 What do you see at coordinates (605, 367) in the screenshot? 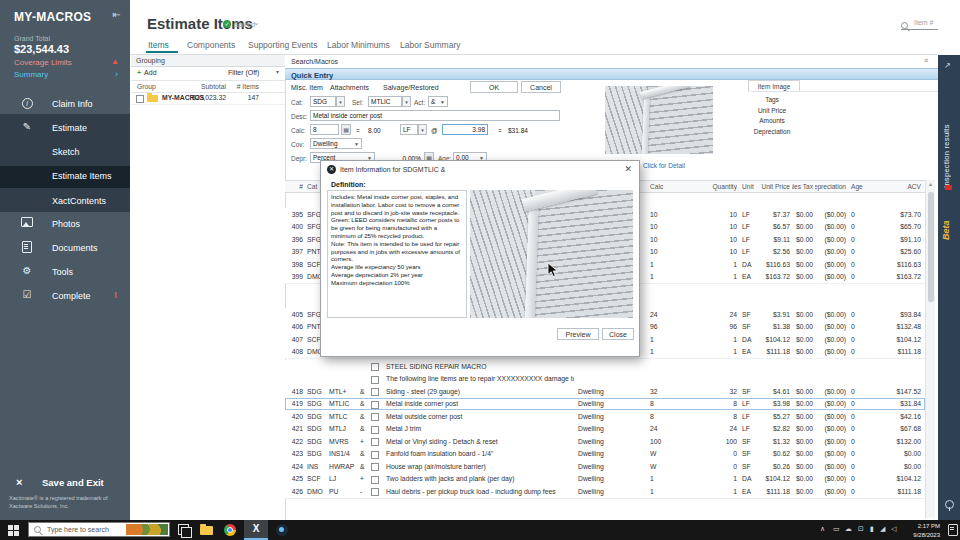
I see `table-row: STEEL SIDING REPAIR MACRO` at bounding box center [605, 367].